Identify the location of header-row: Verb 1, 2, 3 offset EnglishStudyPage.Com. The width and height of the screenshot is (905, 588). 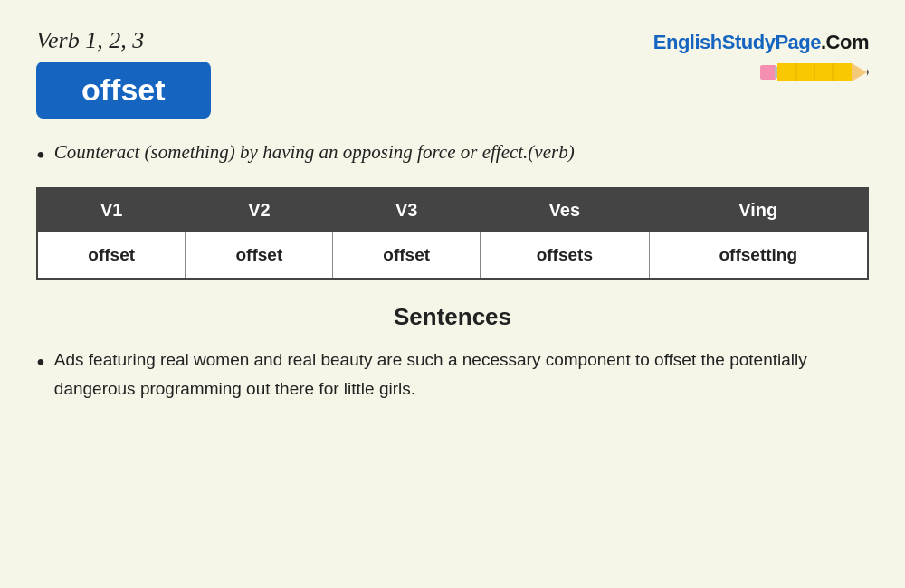
(452, 72).